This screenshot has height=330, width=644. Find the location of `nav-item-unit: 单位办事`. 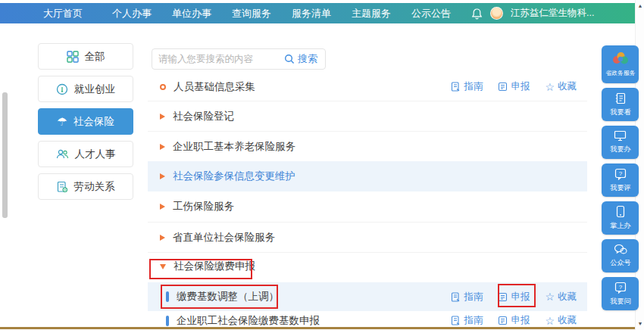

nav-item-unit: 单位办事 is located at coordinates (192, 14).